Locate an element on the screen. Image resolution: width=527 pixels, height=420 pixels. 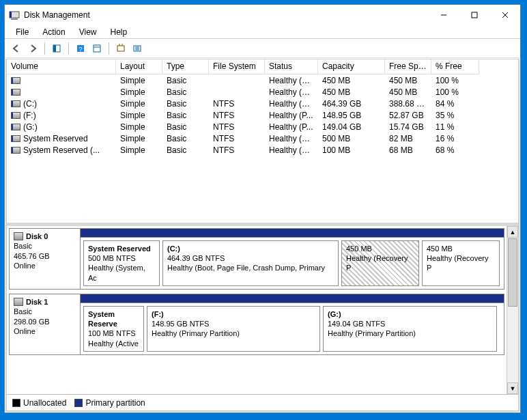
scroll-down-button: ▼ is located at coordinates (513, 388).